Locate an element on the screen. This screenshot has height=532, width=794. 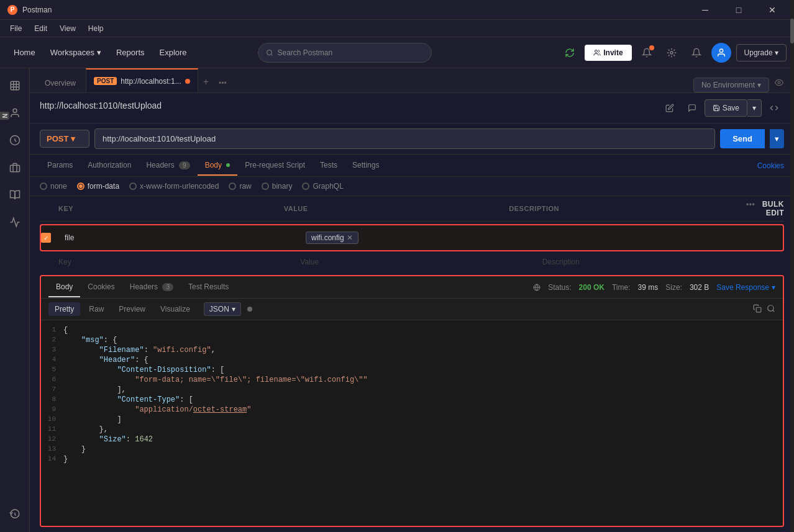
code-tab-preview: Preview is located at coordinates (132, 309).